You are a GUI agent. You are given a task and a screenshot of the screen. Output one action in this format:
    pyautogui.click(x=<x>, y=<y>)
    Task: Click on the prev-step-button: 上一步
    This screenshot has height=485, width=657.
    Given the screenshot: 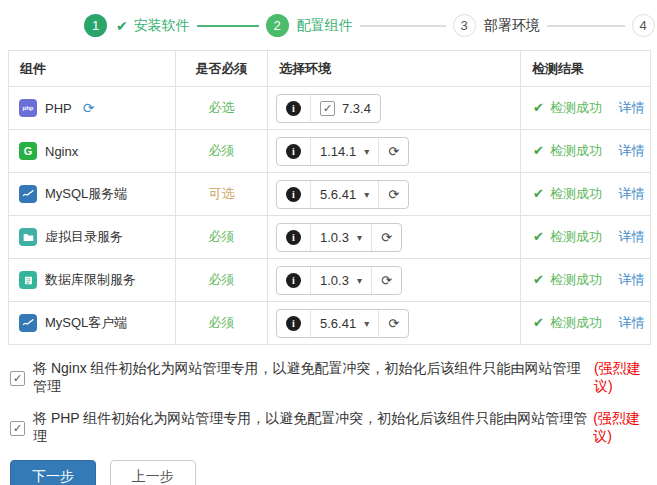 What is the action you would take?
    pyautogui.click(x=153, y=472)
    